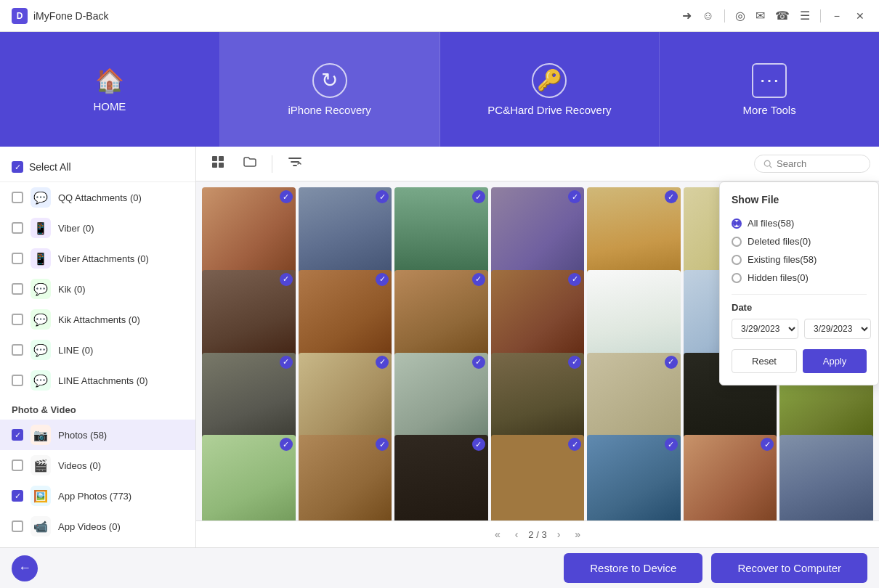 Image resolution: width=879 pixels, height=588 pixels. I want to click on restore-to-device-button: Restore to Device, so click(633, 568).